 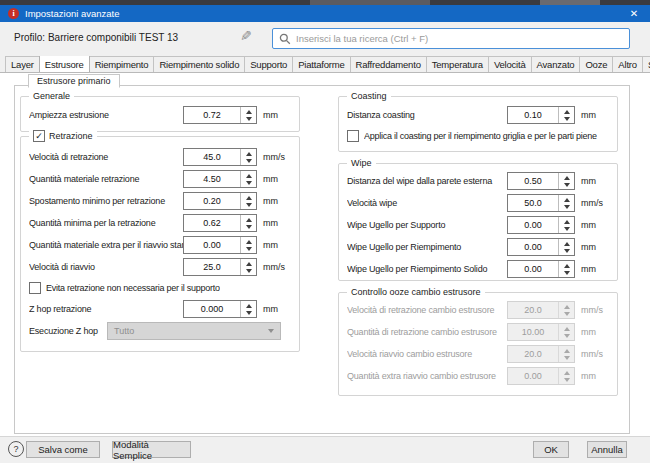 What do you see at coordinates (388, 64) in the screenshot?
I see `tab-raffreddamento: Raffreddamento` at bounding box center [388, 64].